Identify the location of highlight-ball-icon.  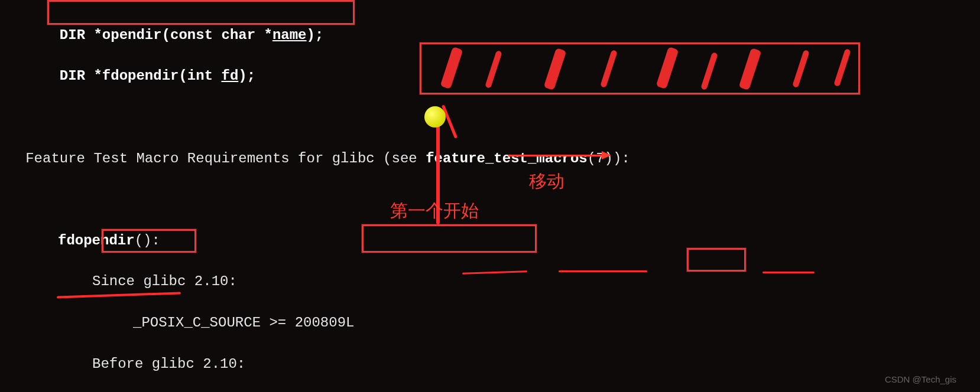
(435, 117).